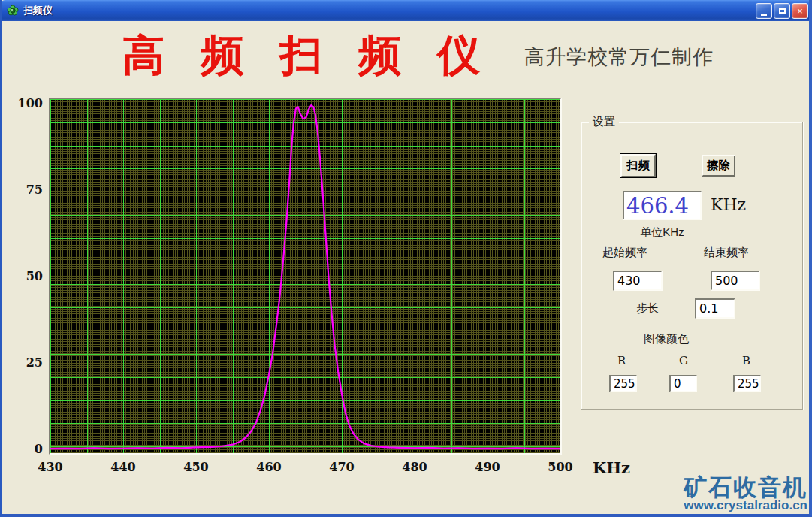 Image resolution: width=812 pixels, height=517 pixels. What do you see at coordinates (13, 11) in the screenshot?
I see `app-flower-icon` at bounding box center [13, 11].